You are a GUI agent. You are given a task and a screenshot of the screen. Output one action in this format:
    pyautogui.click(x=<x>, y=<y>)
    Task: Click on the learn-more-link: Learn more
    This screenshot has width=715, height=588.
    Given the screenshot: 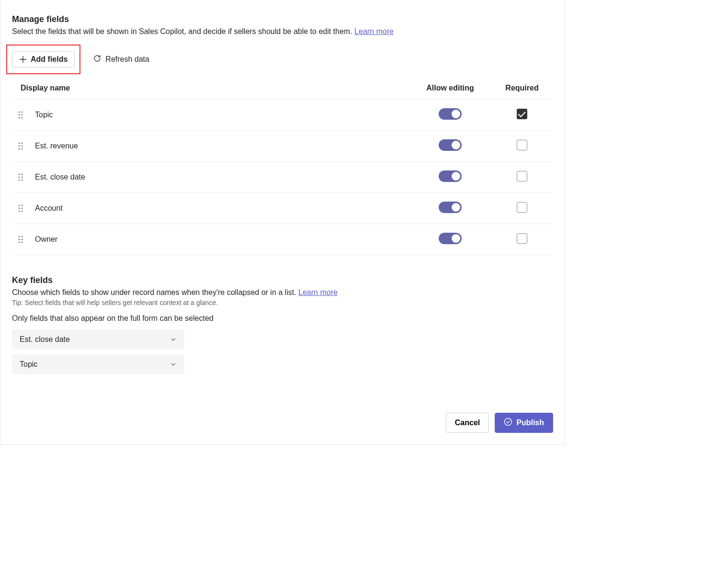 What is the action you would take?
    pyautogui.click(x=374, y=32)
    